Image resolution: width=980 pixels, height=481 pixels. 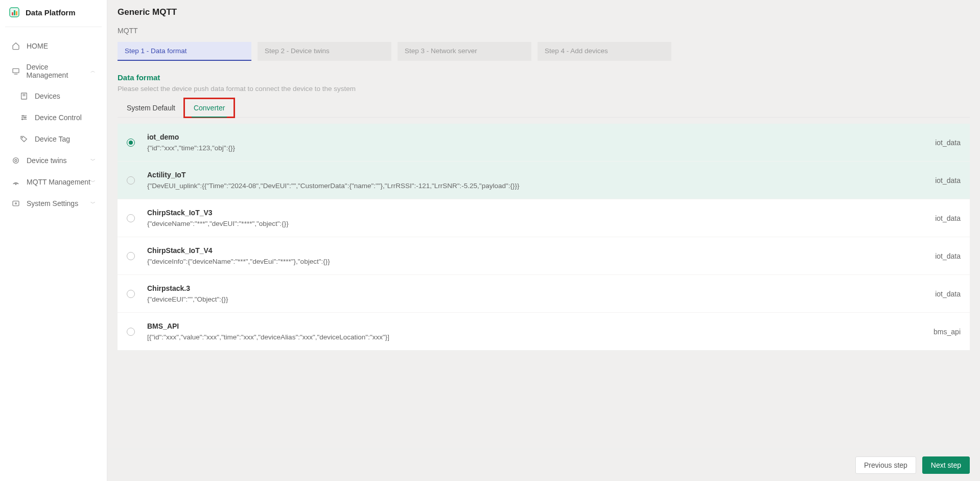 I want to click on sidebar-item-label: Devices, so click(x=48, y=96).